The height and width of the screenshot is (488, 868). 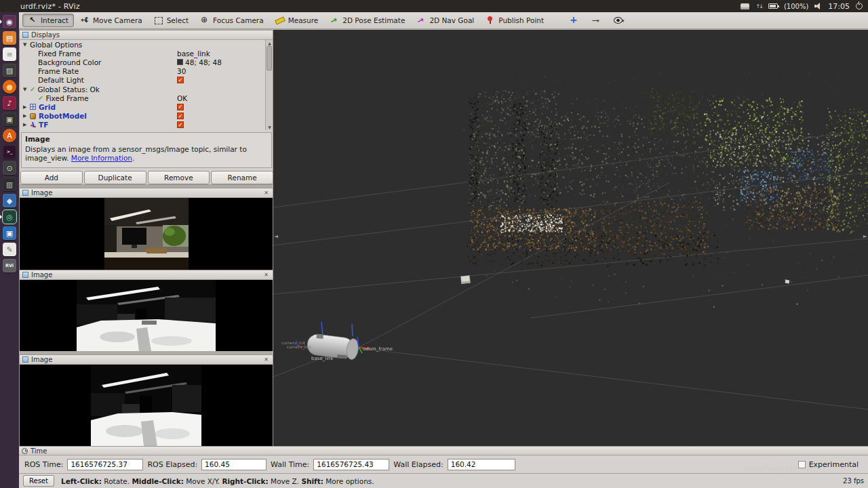 What do you see at coordinates (9, 152) in the screenshot?
I see `launcher-item-terminal: >_` at bounding box center [9, 152].